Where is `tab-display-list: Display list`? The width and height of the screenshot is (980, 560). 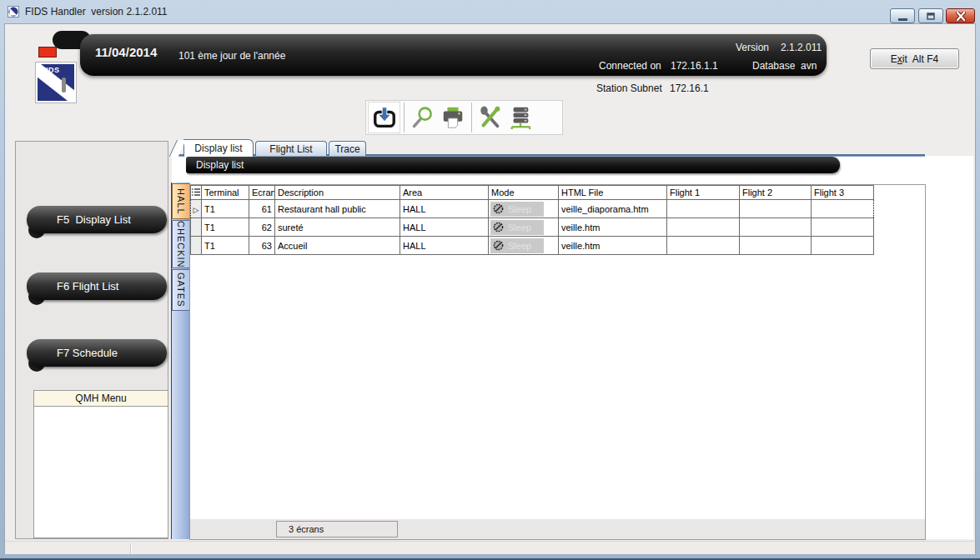 tab-display-list: Display list is located at coordinates (219, 148).